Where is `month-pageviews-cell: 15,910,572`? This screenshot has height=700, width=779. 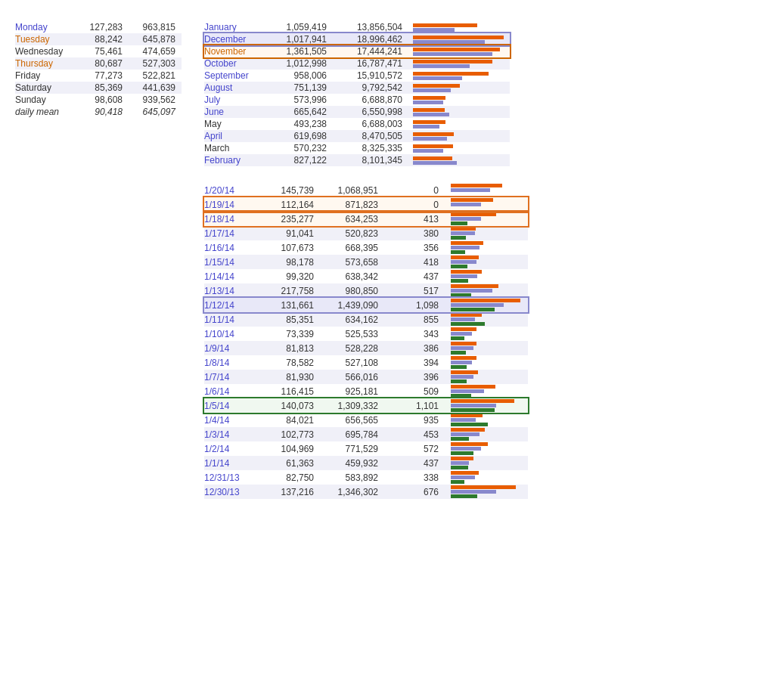 month-pageviews-cell: 15,910,572 is located at coordinates (371, 76).